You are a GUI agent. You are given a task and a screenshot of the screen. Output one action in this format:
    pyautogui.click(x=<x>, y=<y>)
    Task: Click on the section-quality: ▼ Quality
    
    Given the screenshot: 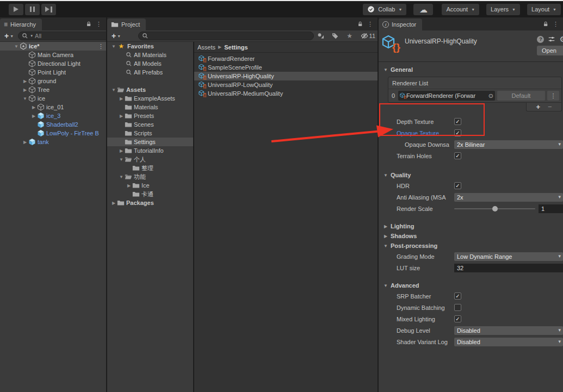 What is the action you would take?
    pyautogui.click(x=471, y=175)
    